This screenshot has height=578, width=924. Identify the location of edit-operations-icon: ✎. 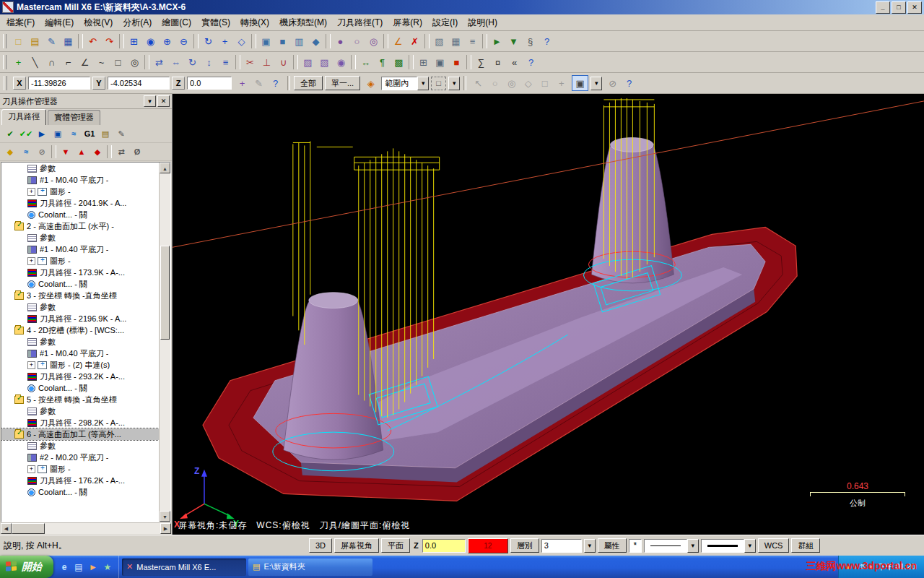
(121, 134).